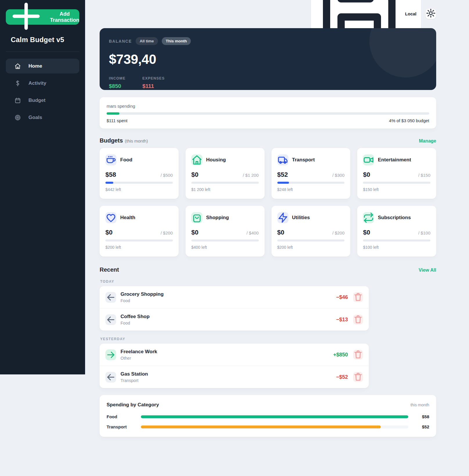 The image size is (469, 476). I want to click on chart-row: Transport $52, so click(268, 427).